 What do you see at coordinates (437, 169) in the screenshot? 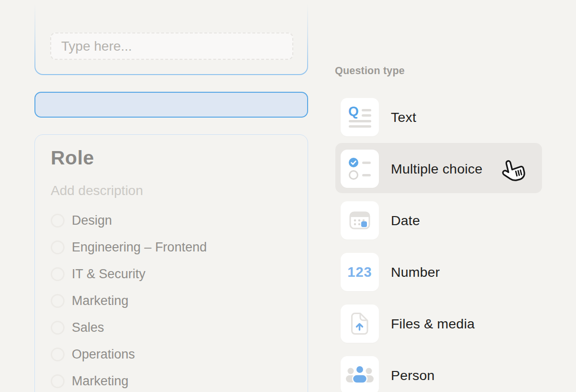
I see `menu-item-label: Multiple choice` at bounding box center [437, 169].